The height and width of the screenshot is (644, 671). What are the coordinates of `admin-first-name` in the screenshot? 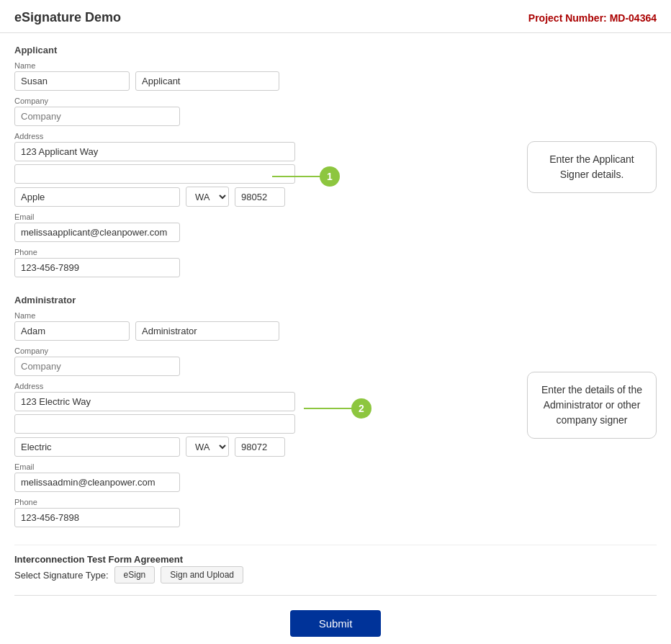 It's located at (72, 331).